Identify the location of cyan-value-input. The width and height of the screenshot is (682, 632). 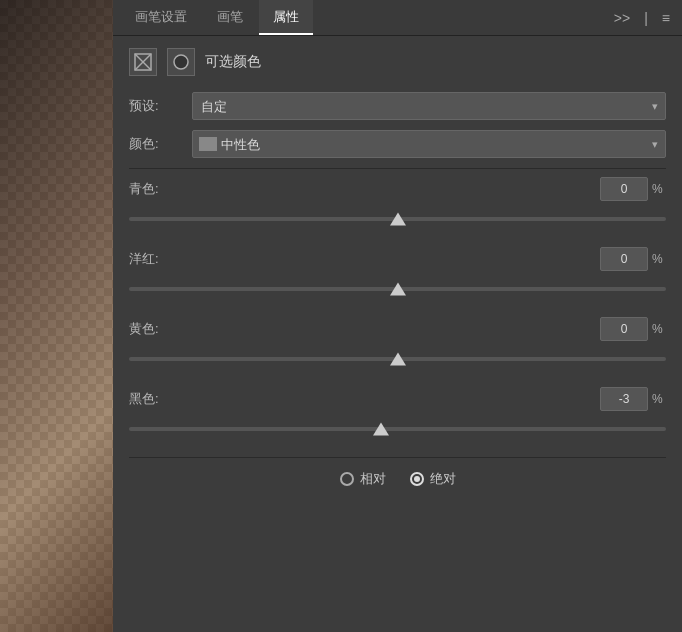
(624, 189).